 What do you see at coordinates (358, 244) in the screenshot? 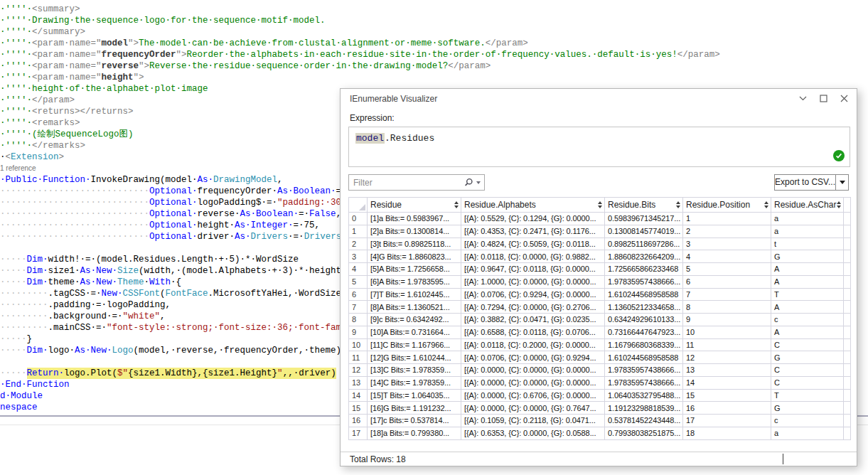
I see `row-header: 2` at bounding box center [358, 244].